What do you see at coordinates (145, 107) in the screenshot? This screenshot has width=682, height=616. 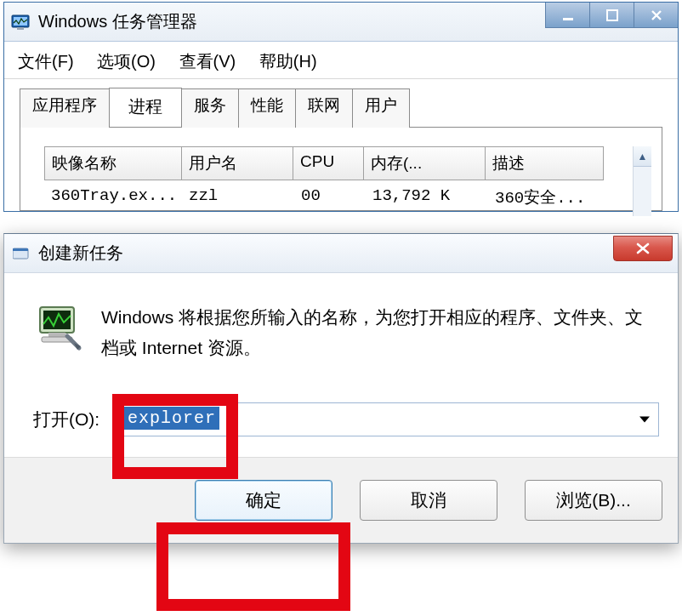 I see `tab-processes: 进程` at bounding box center [145, 107].